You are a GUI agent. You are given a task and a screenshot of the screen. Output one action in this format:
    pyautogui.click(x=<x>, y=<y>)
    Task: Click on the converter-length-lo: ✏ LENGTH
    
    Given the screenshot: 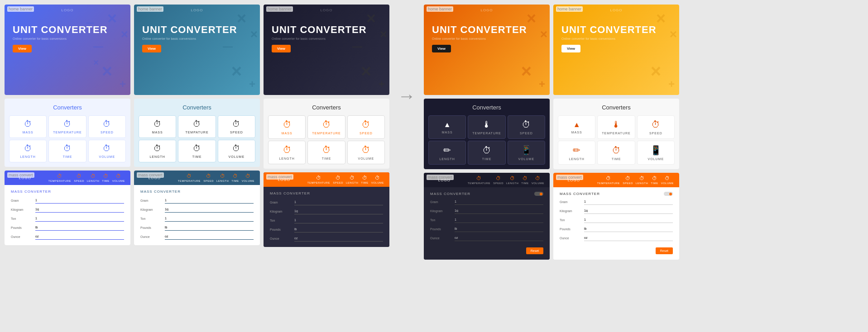 What is the action you would take?
    pyautogui.click(x=577, y=153)
    